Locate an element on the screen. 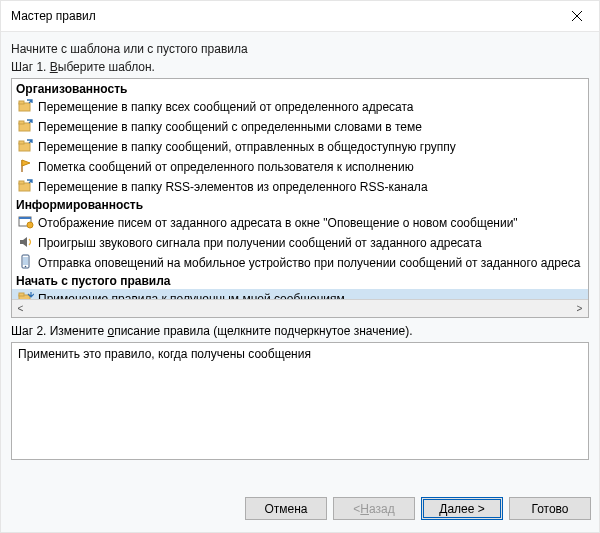 The height and width of the screenshot is (533, 600). group-organized: Организованность is located at coordinates (300, 89).